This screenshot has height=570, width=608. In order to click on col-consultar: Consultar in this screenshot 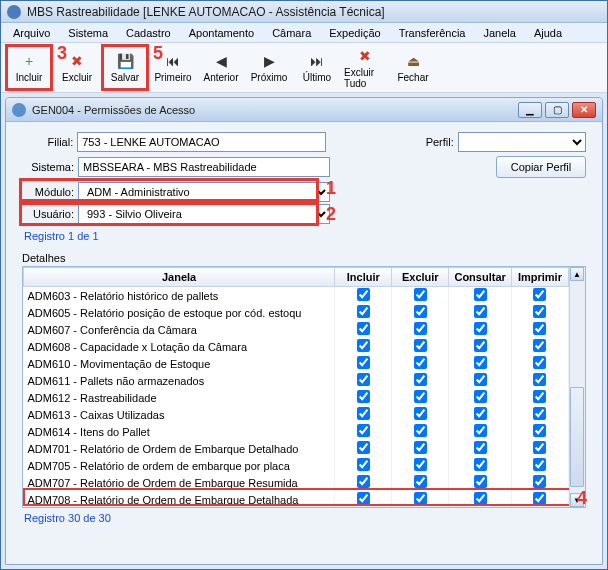, I will do `click(480, 278)`.